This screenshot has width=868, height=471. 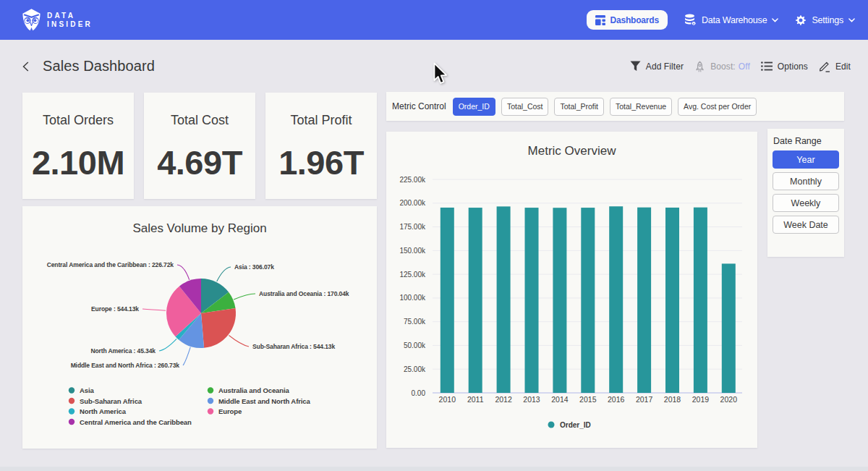 What do you see at coordinates (735, 20) in the screenshot?
I see `nav-data-warehouse-label: Data Warehouse` at bounding box center [735, 20].